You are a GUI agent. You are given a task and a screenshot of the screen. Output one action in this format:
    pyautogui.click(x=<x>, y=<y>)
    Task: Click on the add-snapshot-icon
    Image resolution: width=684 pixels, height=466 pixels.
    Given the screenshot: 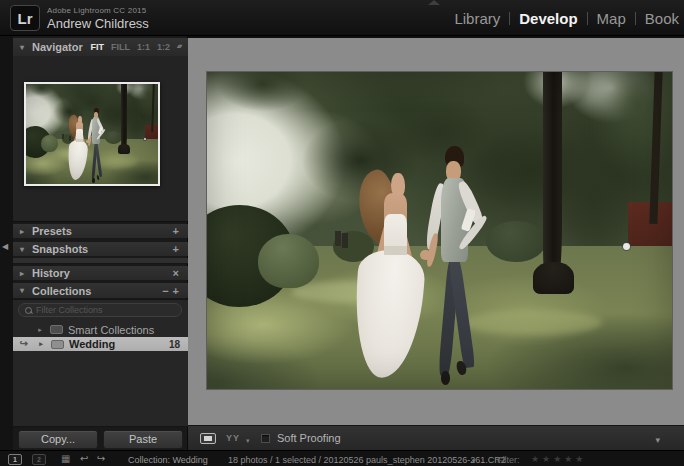 What is the action you would take?
    pyautogui.click(x=176, y=249)
    